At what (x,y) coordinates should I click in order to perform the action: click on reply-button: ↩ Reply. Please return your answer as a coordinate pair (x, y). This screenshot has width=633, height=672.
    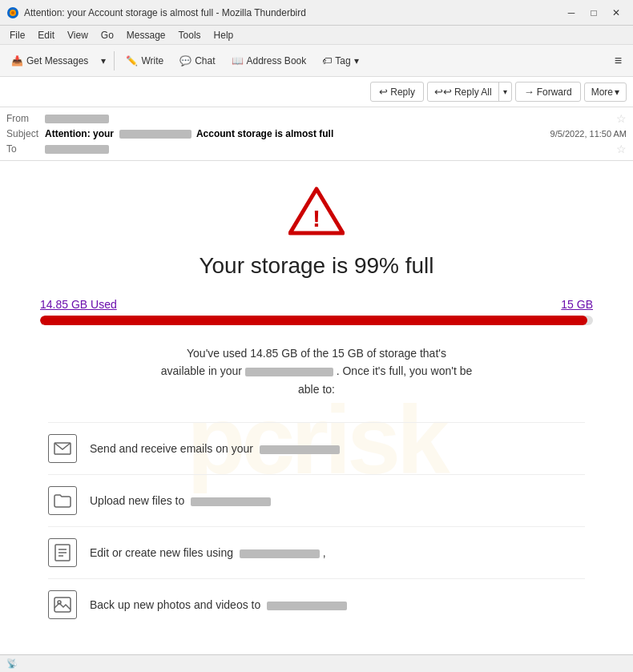
    Looking at the image, I should click on (397, 91).